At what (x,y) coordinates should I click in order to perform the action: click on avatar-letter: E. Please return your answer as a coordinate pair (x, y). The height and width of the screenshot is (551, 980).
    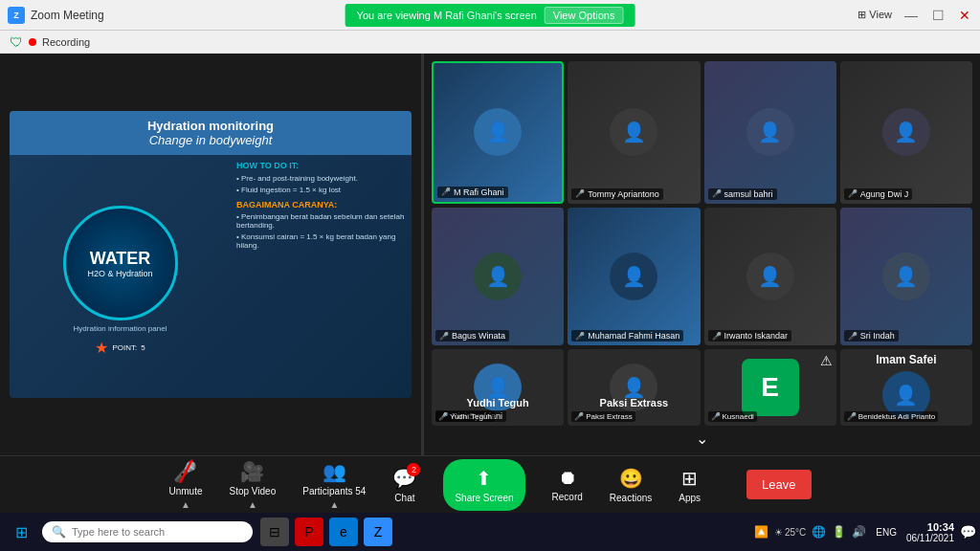
    Looking at the image, I should click on (770, 387).